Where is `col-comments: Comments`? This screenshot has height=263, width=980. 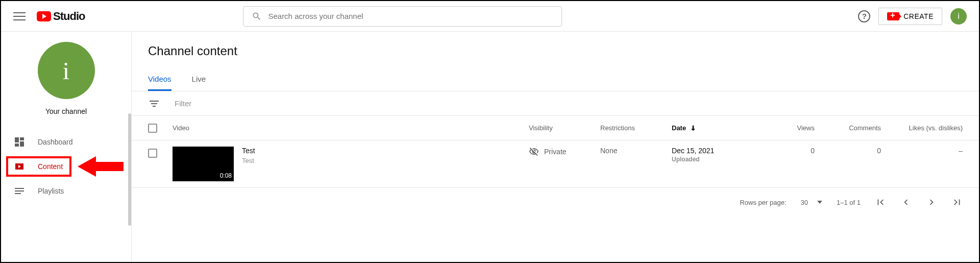
col-comments: Comments is located at coordinates (848, 128).